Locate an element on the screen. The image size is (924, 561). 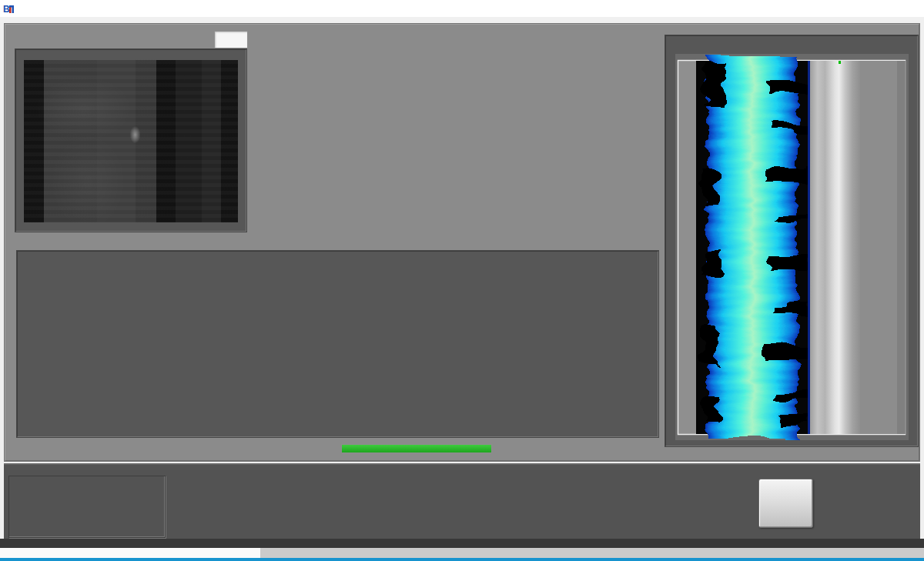
svg-text: B is located at coordinates (6, 9).